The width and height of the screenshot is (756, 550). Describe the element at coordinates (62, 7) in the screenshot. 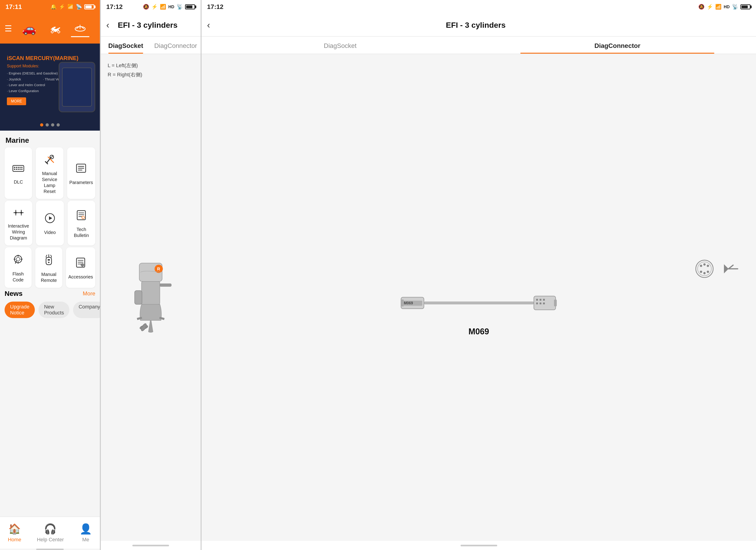

I see `bluetooth-icon: ⚡` at that location.